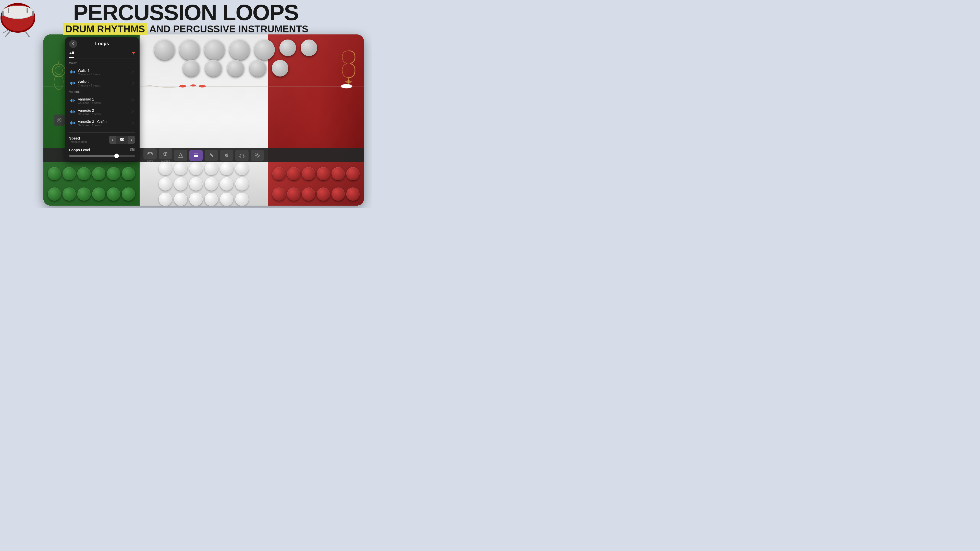 Image resolution: width=980 pixels, height=551 pixels. I want to click on toolbar-basses-btn, so click(165, 154).